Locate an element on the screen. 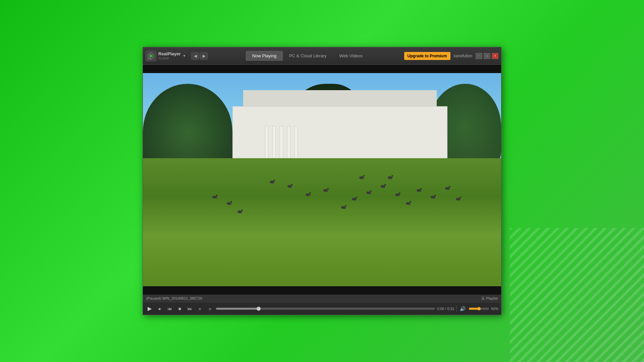 The image size is (644, 362). upgrade-to-premium-button: Upgrade to Premium is located at coordinates (427, 56).